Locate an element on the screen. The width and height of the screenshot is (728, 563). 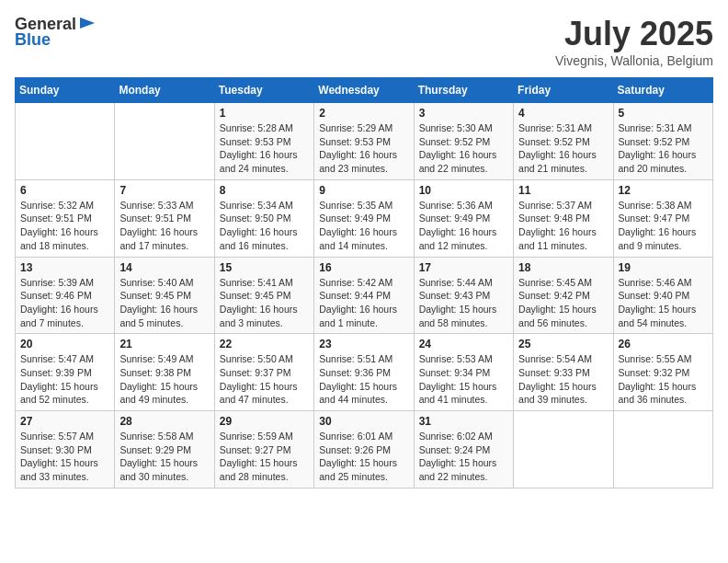
day-info: Sunrise: 5:42 AM Sunset: 9:44 PM Dayligh… is located at coordinates (364, 304).